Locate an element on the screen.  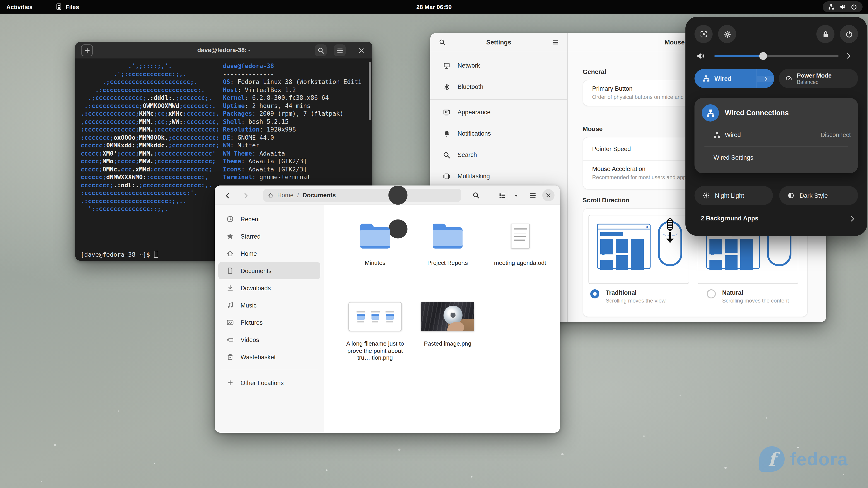
settings-button is located at coordinates (727, 34).